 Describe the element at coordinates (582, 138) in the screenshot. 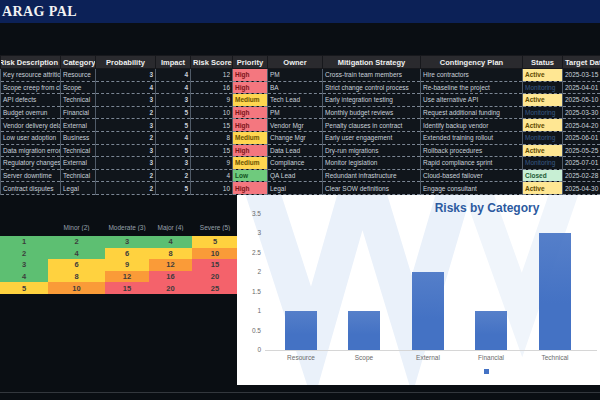

I see `cell-target-date: 2025-06-01` at that location.